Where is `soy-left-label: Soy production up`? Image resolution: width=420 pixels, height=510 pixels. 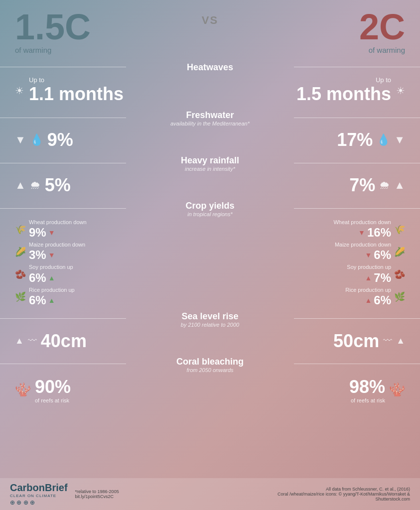
soy-left-label: Soy production up is located at coordinates (51, 267).